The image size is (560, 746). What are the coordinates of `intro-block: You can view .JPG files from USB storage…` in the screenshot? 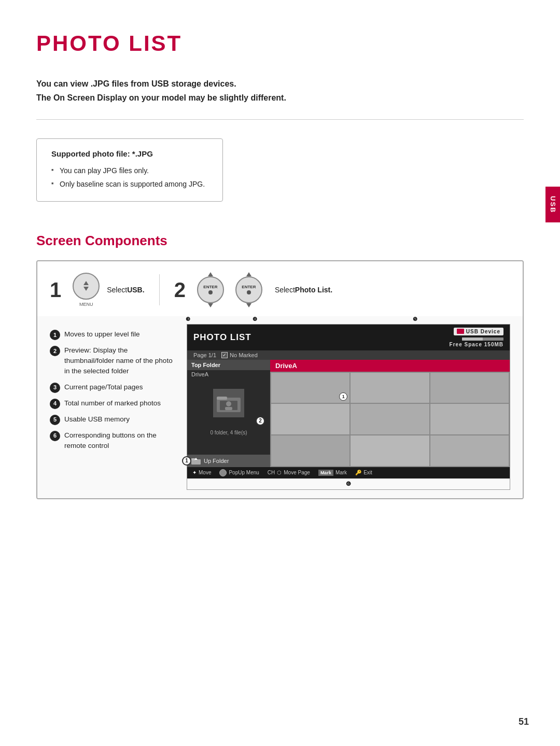 It's located at (280, 91).